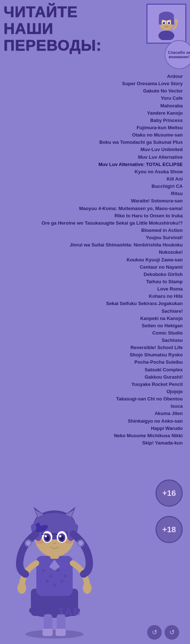 The image size is (190, 644). What do you see at coordinates (95, 76) in the screenshot?
I see `list-item: Ardour` at bounding box center [95, 76].